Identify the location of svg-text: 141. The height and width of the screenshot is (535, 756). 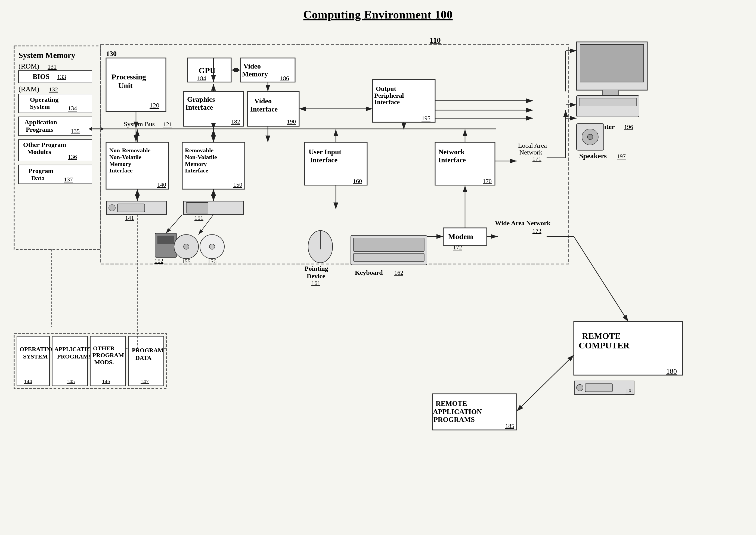
(130, 218).